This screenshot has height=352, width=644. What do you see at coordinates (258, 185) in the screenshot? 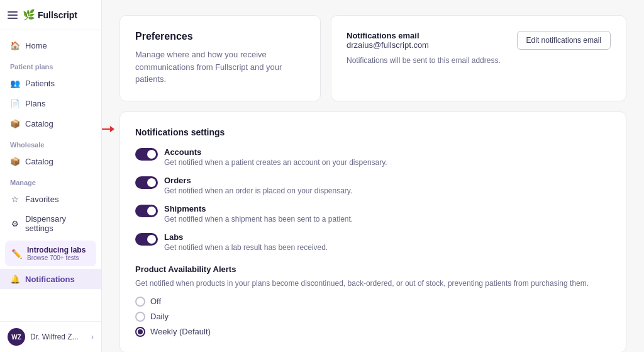
I see `orders-text: Orders Get notified when an order is pla…` at bounding box center [258, 185].